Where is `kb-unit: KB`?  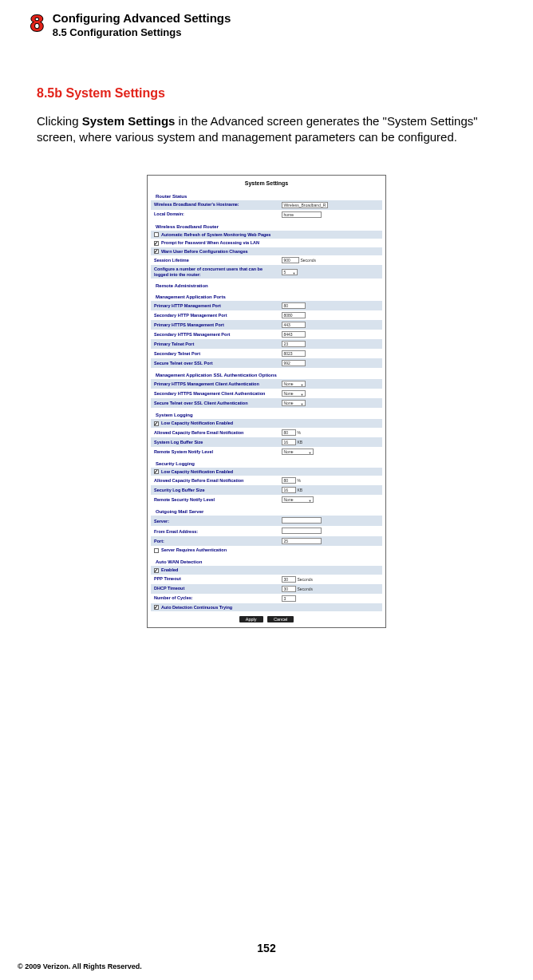 kb-unit: KB is located at coordinates (300, 442).